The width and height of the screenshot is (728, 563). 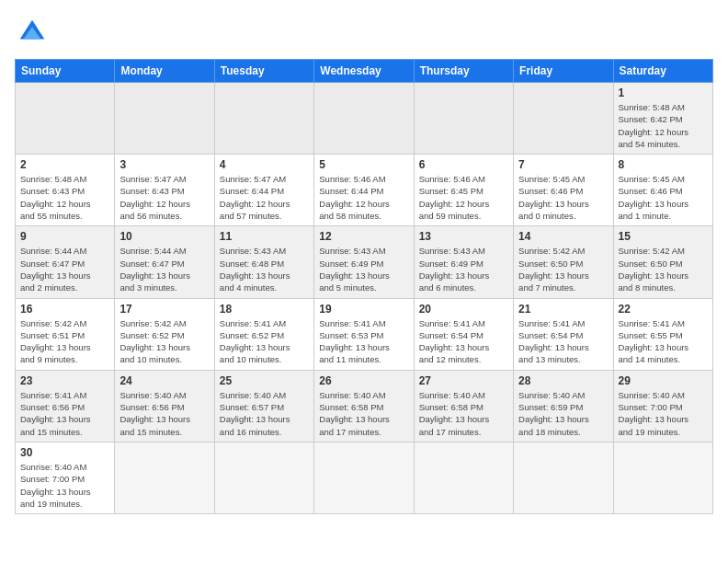 I want to click on weekday-header: Wednesday, so click(x=364, y=72).